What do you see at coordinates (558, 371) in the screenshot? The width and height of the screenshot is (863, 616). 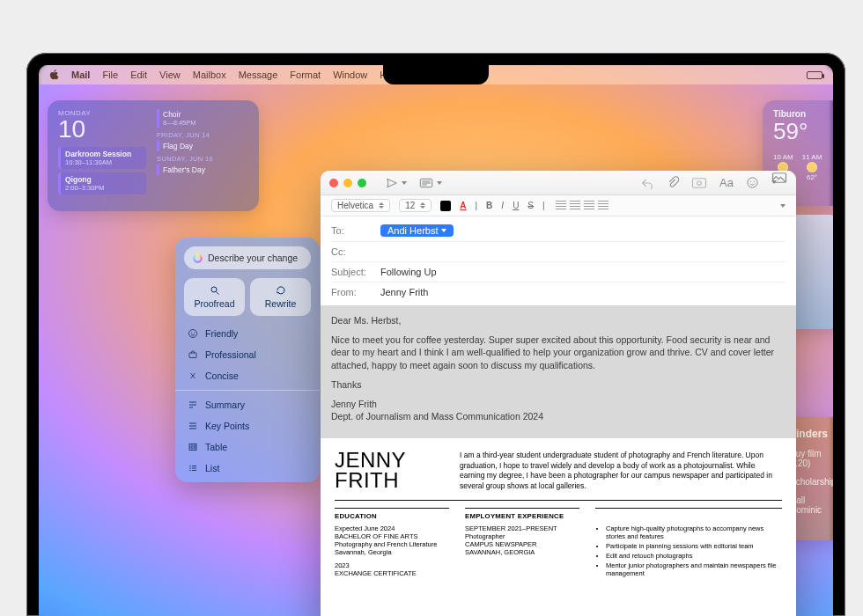 I see `mail-body: Dear Ms. Herbst, Nice to meet you for co…` at bounding box center [558, 371].